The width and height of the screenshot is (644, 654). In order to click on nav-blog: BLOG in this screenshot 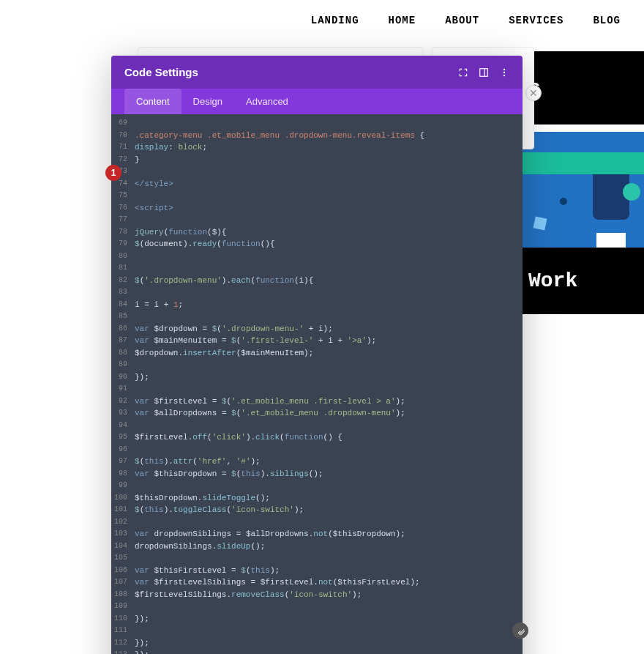, I will do `click(607, 21)`.